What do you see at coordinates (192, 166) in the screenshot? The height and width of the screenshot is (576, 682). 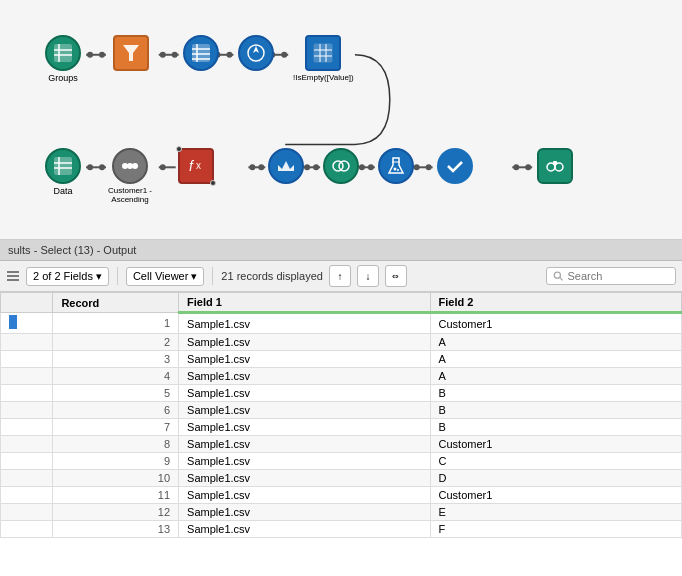 I see `svg-text: f` at bounding box center [192, 166].